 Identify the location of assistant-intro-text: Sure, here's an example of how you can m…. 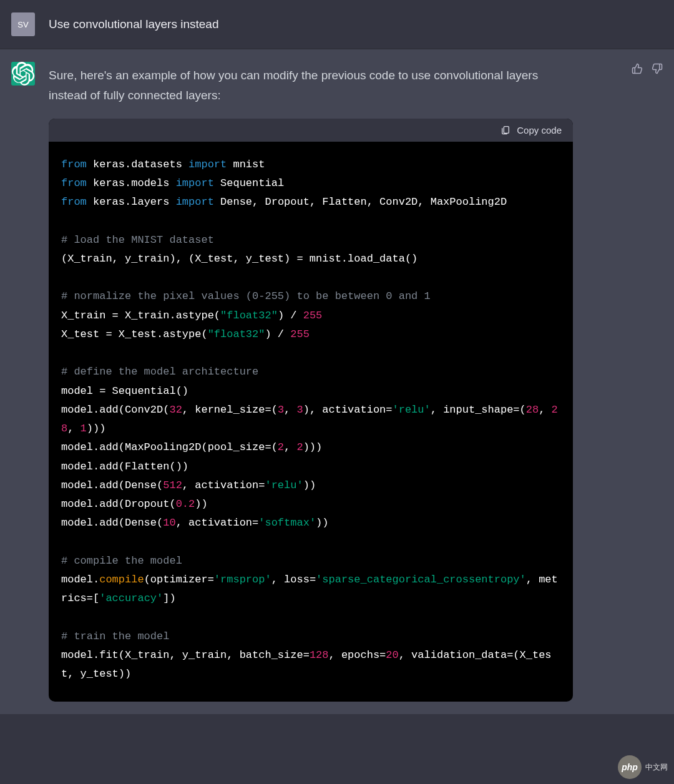
(298, 86).